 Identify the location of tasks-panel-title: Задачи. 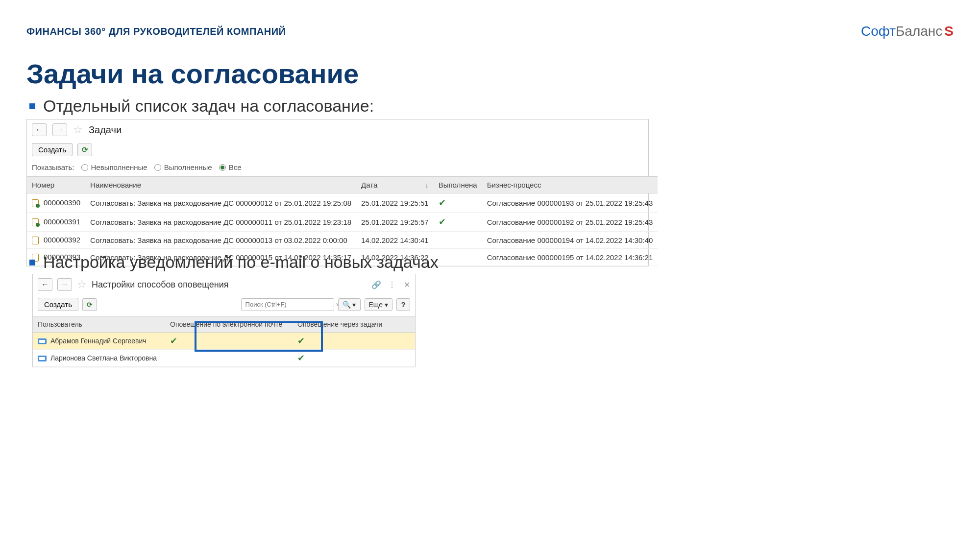
(105, 130).